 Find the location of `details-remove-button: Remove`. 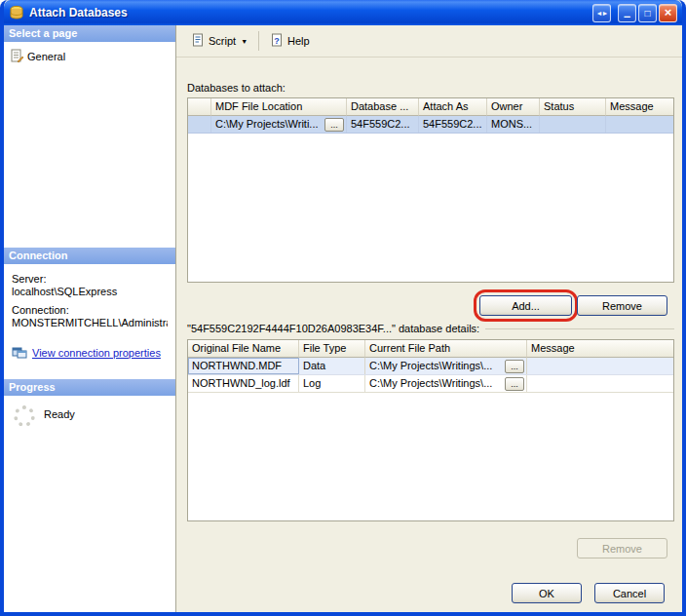

details-remove-button: Remove is located at coordinates (622, 548).